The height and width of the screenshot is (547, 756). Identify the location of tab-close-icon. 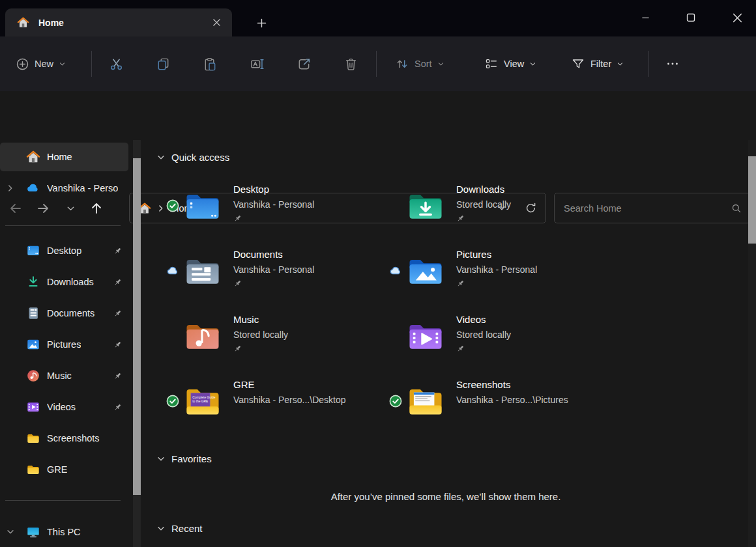
(216, 23).